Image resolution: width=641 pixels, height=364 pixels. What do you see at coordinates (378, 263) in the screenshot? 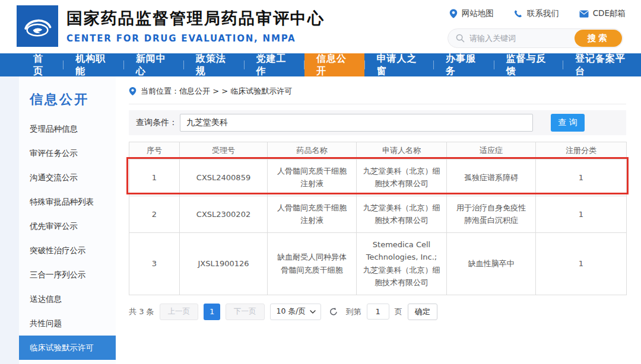
I see `table-row-3: 3 JXSL1900126 缺血耐受人同种异体骨髓间充质干细胞 Stemedic…` at bounding box center [378, 263].